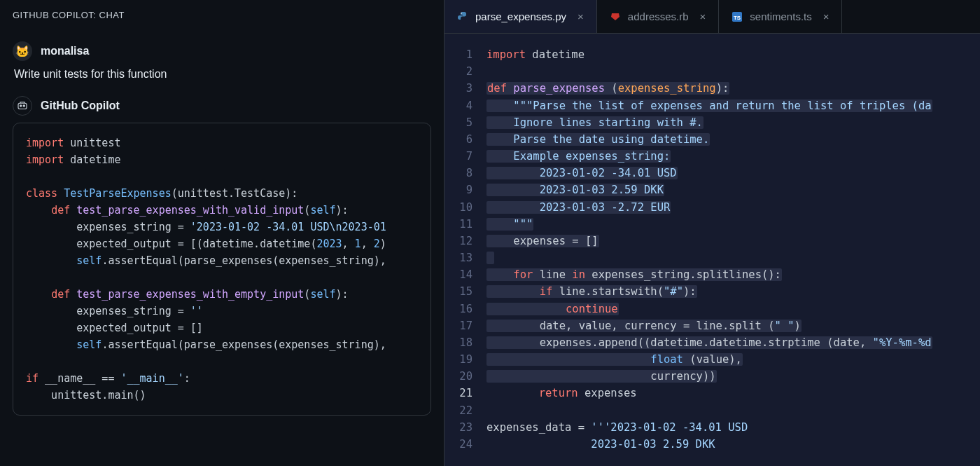 The height and width of the screenshot is (466, 980). What do you see at coordinates (458, 309) in the screenshot?
I see `line-number: 16` at bounding box center [458, 309].